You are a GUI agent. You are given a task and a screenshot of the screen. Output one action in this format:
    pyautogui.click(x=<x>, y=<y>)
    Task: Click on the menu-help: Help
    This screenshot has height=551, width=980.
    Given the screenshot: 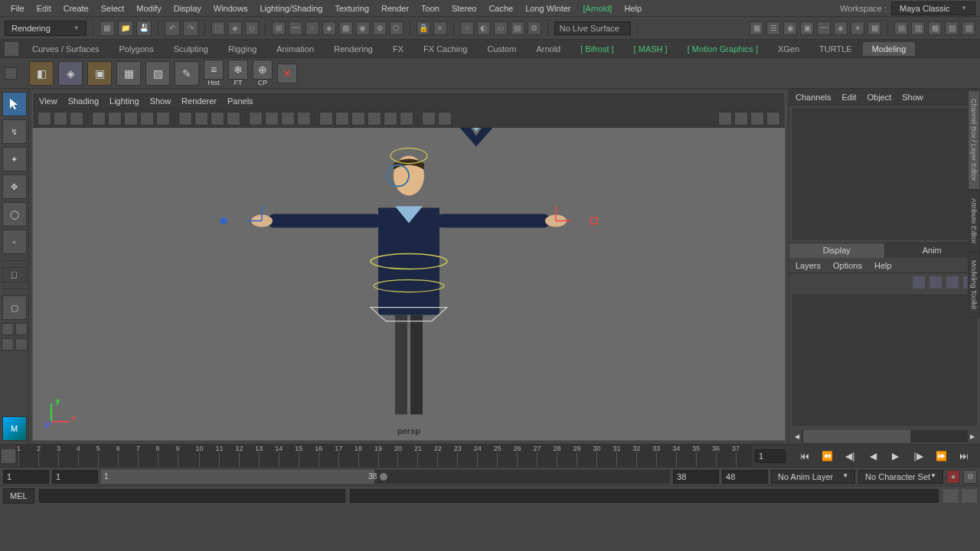 What is the action you would take?
    pyautogui.click(x=632, y=8)
    